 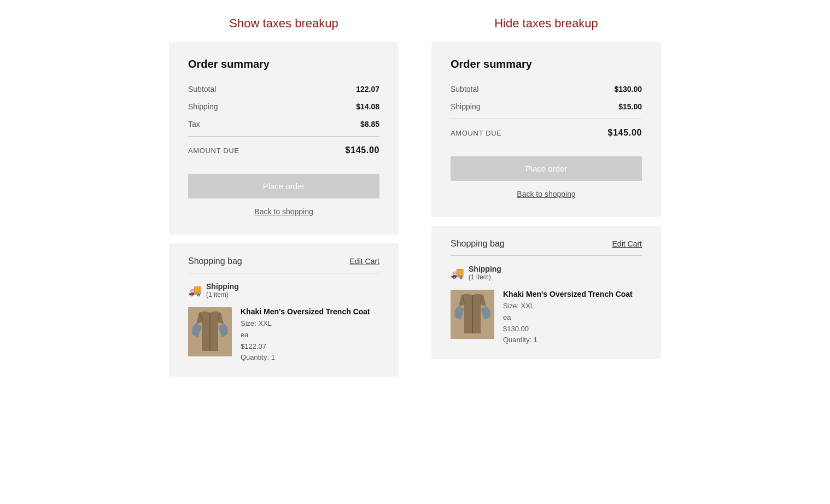 I want to click on left-shopping-bag-card: Shopping bag Edit Cart 🚚 Shipping (1 ite…, so click(x=284, y=310).